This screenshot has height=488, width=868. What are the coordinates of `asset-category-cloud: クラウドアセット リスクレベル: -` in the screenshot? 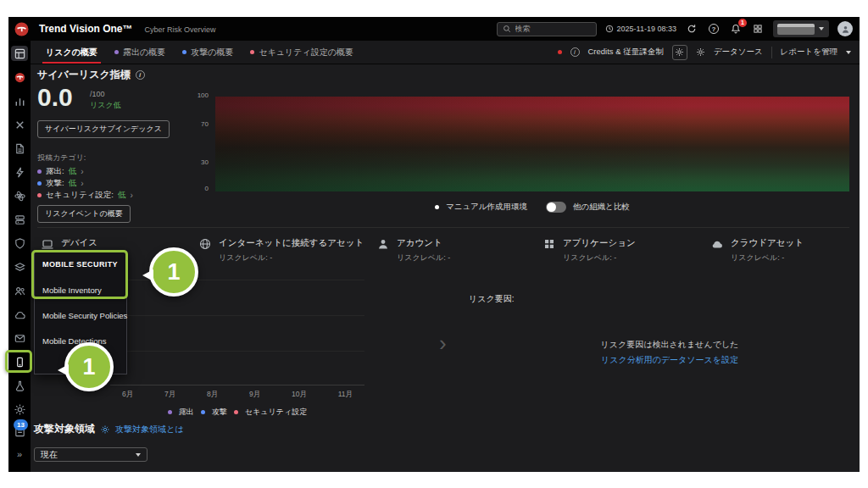 It's located at (757, 251).